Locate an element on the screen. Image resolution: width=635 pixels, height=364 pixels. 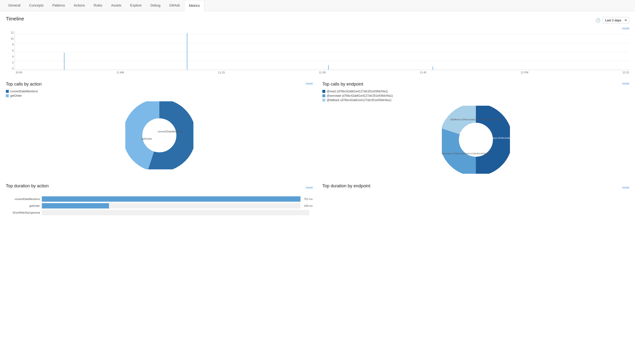
duration-by-endpoint-section: Top duration by endpoint reset is located at coordinates (476, 200).